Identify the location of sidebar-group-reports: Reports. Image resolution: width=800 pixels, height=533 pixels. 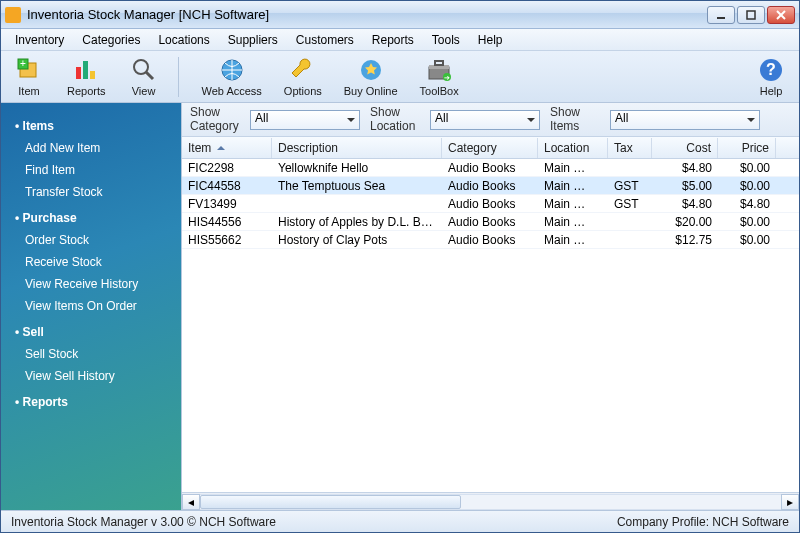
(91, 400).